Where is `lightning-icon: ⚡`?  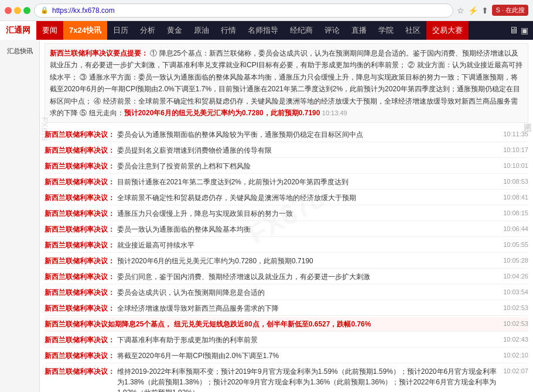 lightning-icon: ⚡ is located at coordinates (473, 11).